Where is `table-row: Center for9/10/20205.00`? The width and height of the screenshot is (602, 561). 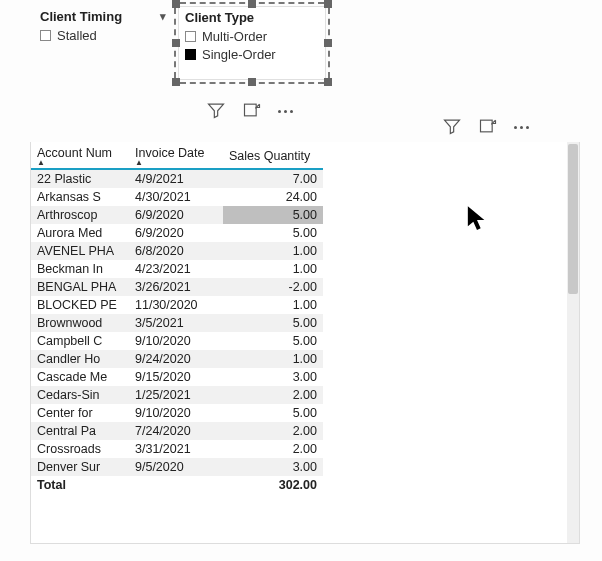 table-row: Center for9/10/20205.00 is located at coordinates (177, 413).